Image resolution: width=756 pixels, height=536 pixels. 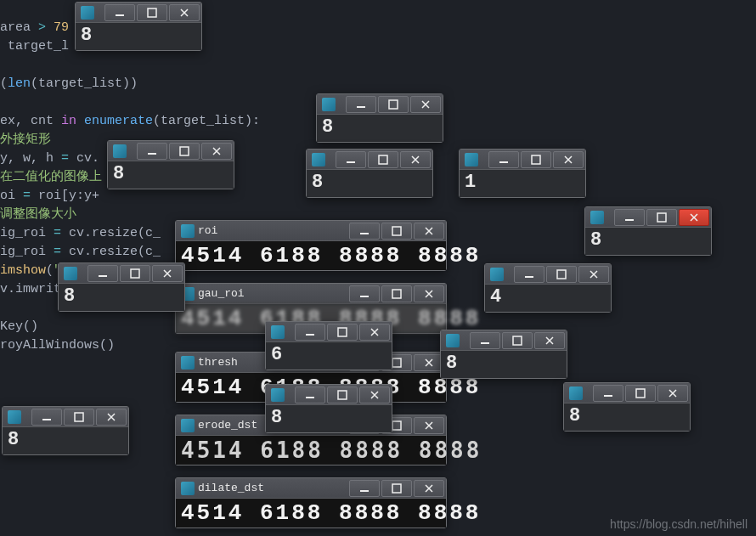 What do you see at coordinates (311, 294) in the screenshot?
I see `window-titlebar: gau_roi` at bounding box center [311, 294].